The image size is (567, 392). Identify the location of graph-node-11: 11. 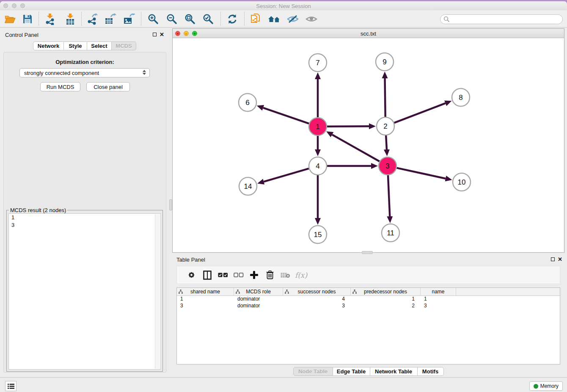
(391, 233).